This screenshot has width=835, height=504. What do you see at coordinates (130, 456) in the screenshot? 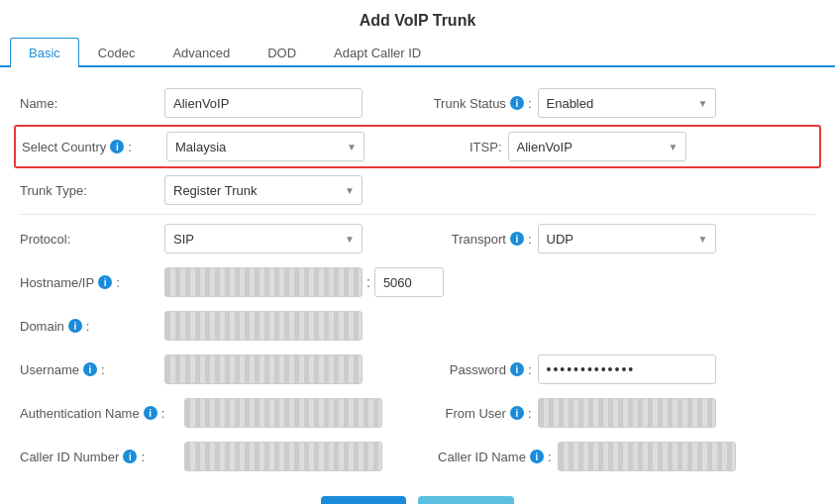
I see `callerid-number-info-icon: i` at bounding box center [130, 456].